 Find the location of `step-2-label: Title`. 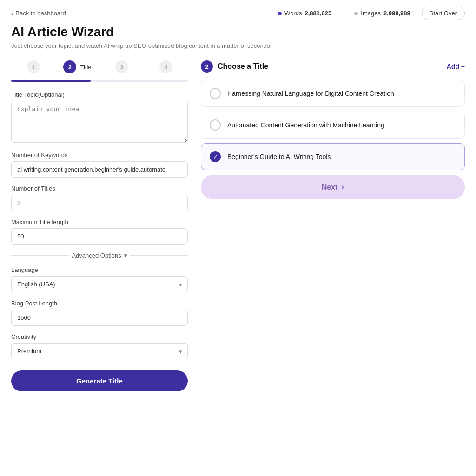

step-2-label: Title is located at coordinates (86, 67).